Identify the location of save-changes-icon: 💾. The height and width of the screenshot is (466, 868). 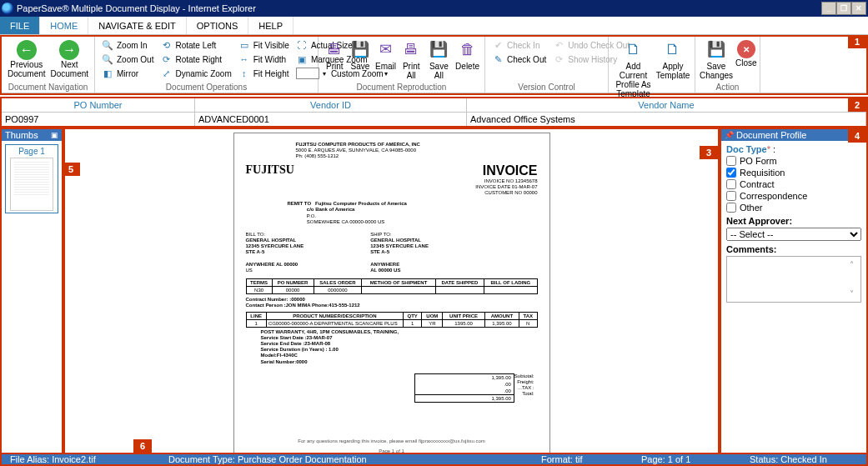
(716, 50).